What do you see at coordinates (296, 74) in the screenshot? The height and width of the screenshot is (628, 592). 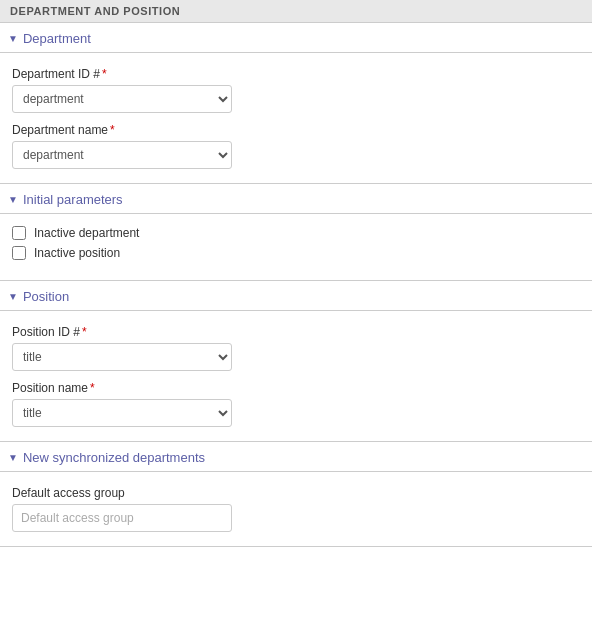 I see `department-id-label: Department ID #*` at bounding box center [296, 74].